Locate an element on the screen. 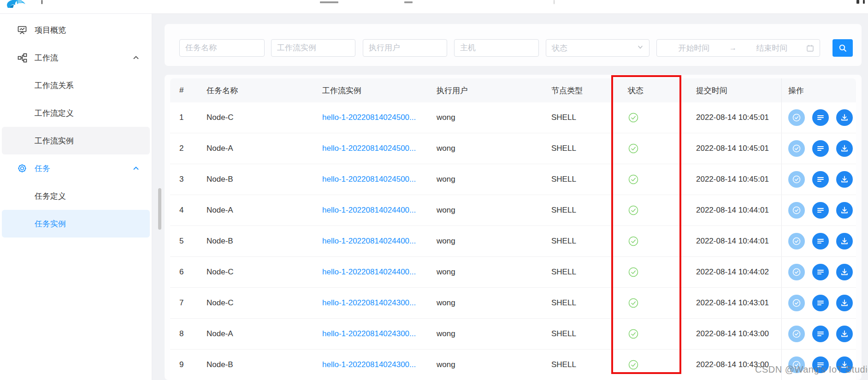 Image resolution: width=868 pixels, height=380 pixels. filter-bar: 状态 开始时间 → 结束时间 is located at coordinates (513, 45).